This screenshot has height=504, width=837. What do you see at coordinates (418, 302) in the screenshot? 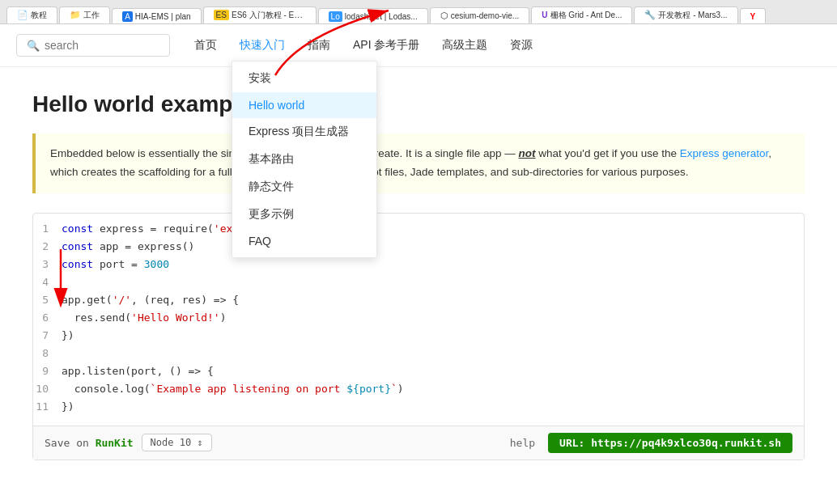
I see `code-line-5: 5 app.get('/', (req, res) => {` at bounding box center [418, 302].